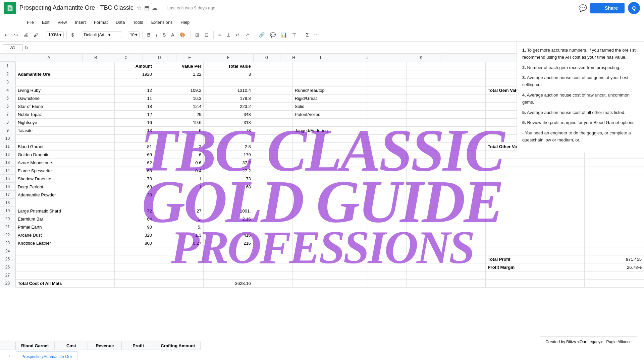 Image resolution: width=644 pixels, height=362 pixels. I want to click on cell-8-i, so click(466, 123).